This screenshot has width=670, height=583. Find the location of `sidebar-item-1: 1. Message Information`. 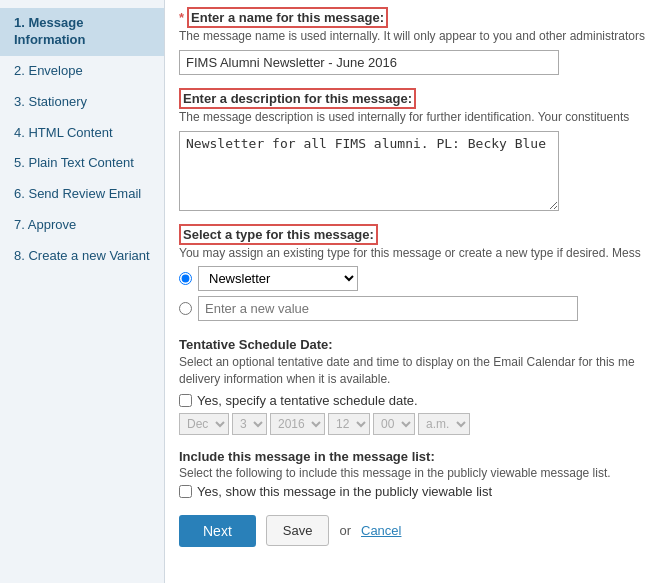

sidebar-item-1: 1. Message Information is located at coordinates (82, 32).